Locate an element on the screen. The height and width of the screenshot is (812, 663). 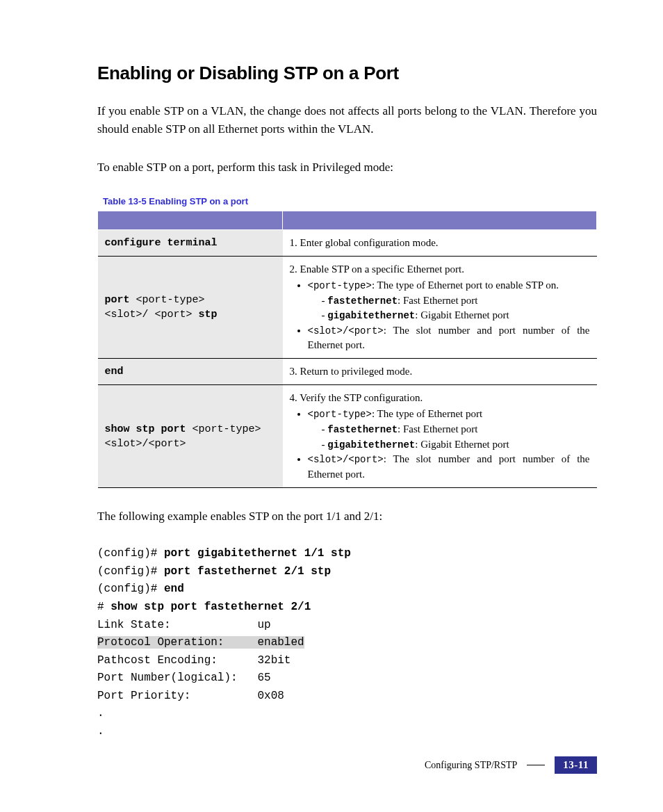
intro-paragraph: If you enable STP on a VLAN, the change … is located at coordinates (347, 121).